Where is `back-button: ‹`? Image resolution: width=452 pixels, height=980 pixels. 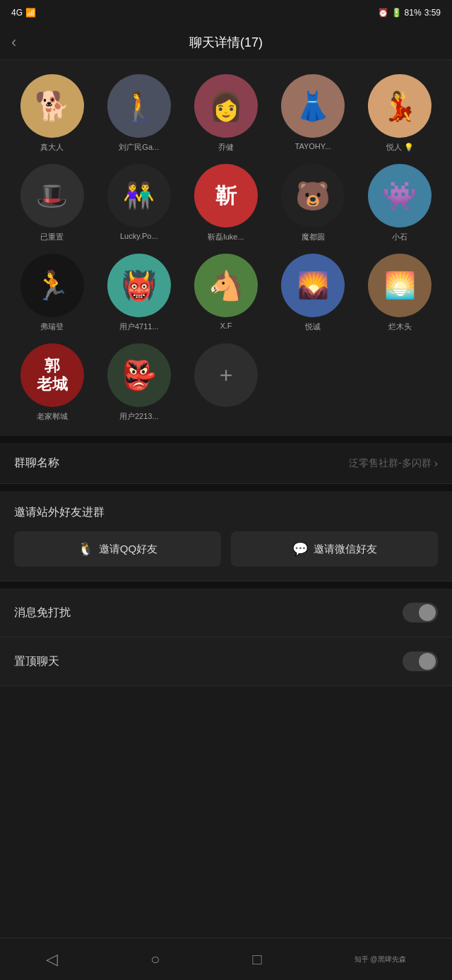
back-button: ‹ is located at coordinates (14, 42).